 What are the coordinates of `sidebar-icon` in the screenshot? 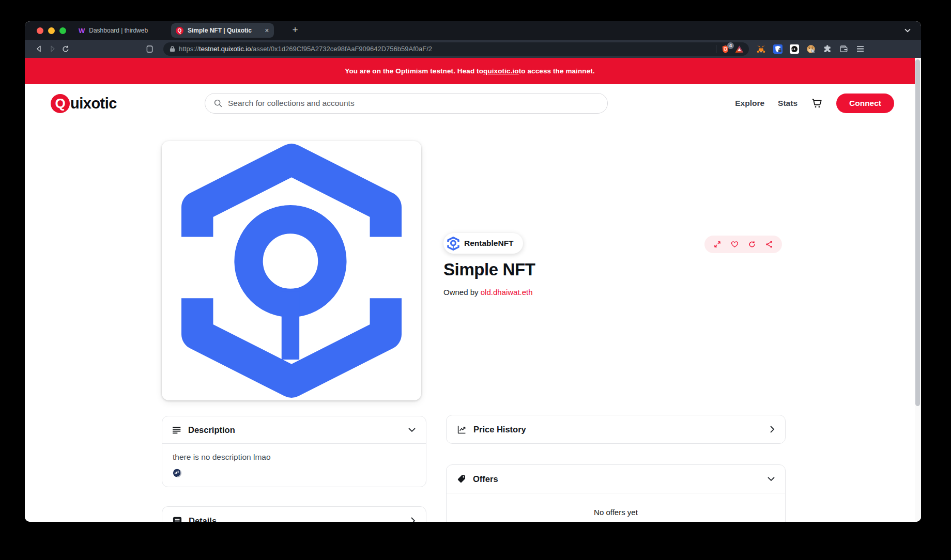 It's located at (149, 49).